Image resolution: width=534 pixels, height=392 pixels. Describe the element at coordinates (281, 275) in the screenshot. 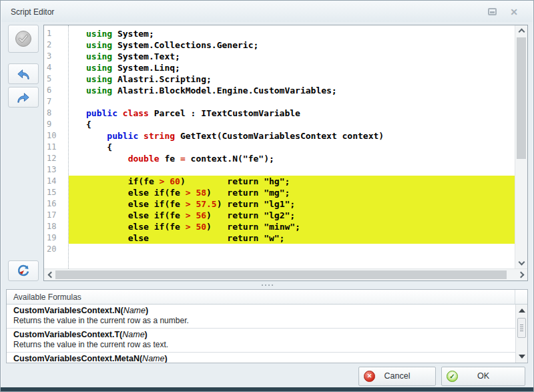

I see `horizontal-scroll-thumb` at that location.